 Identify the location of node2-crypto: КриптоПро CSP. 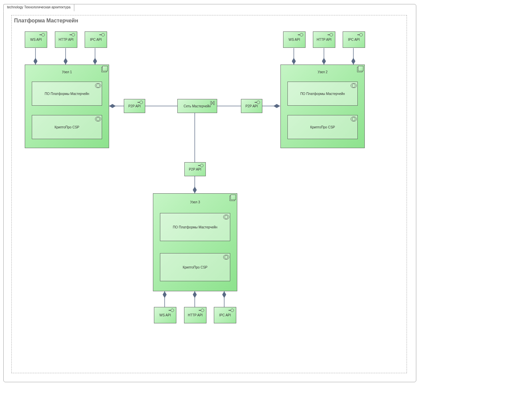
(323, 127).